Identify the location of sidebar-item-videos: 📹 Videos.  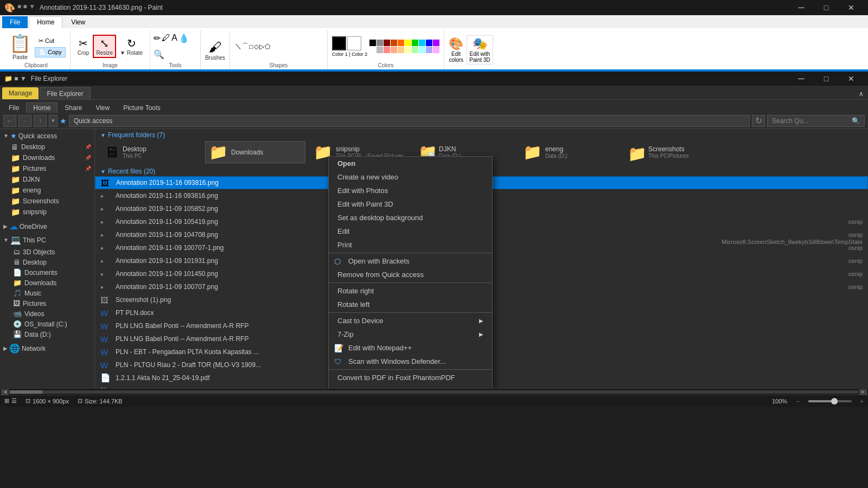
(47, 313).